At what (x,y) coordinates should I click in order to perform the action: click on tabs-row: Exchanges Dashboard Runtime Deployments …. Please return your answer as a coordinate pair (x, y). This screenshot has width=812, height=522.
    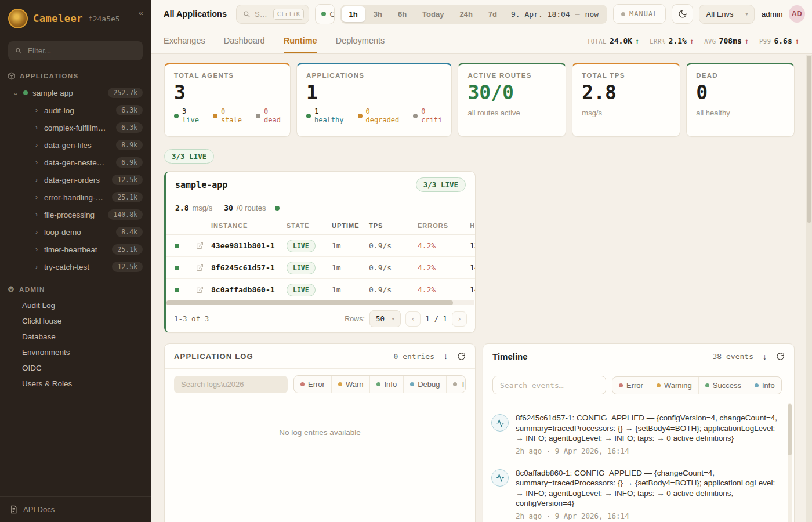
    Looking at the image, I should click on (481, 41).